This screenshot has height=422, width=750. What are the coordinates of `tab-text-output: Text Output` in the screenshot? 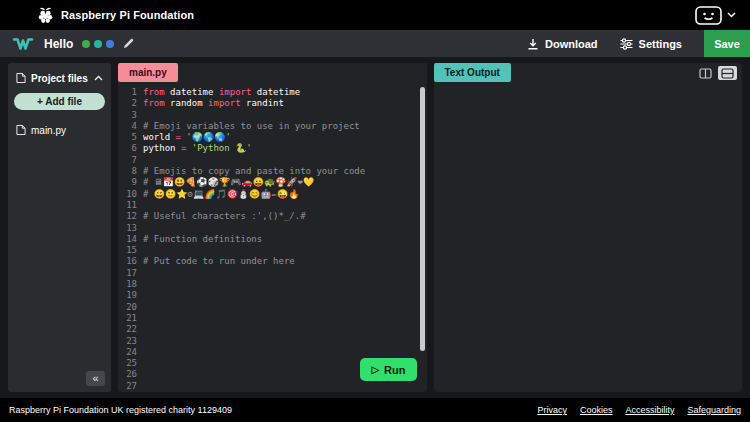 It's located at (472, 72).